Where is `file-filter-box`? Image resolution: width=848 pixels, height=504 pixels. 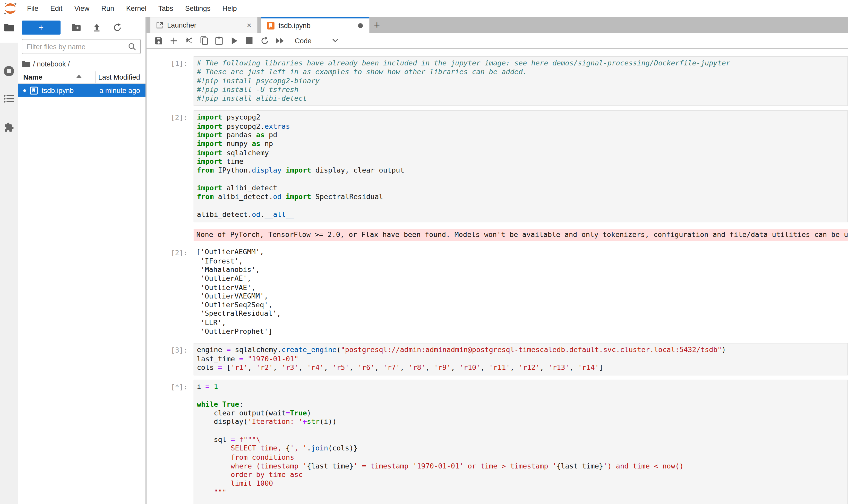 file-filter-box is located at coordinates (81, 47).